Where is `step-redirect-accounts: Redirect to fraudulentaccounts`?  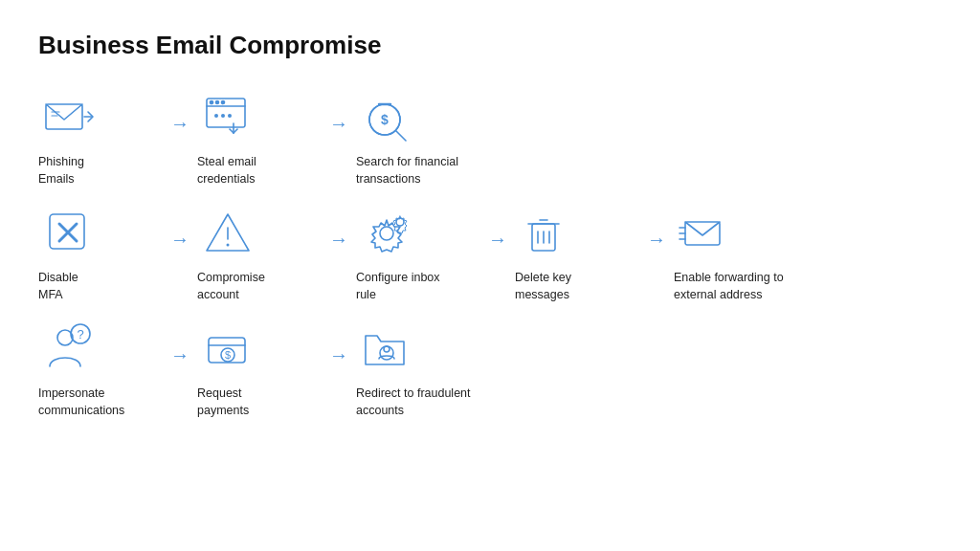
step-redirect-accounts: Redirect to fraudulentaccounts is located at coordinates (442, 369).